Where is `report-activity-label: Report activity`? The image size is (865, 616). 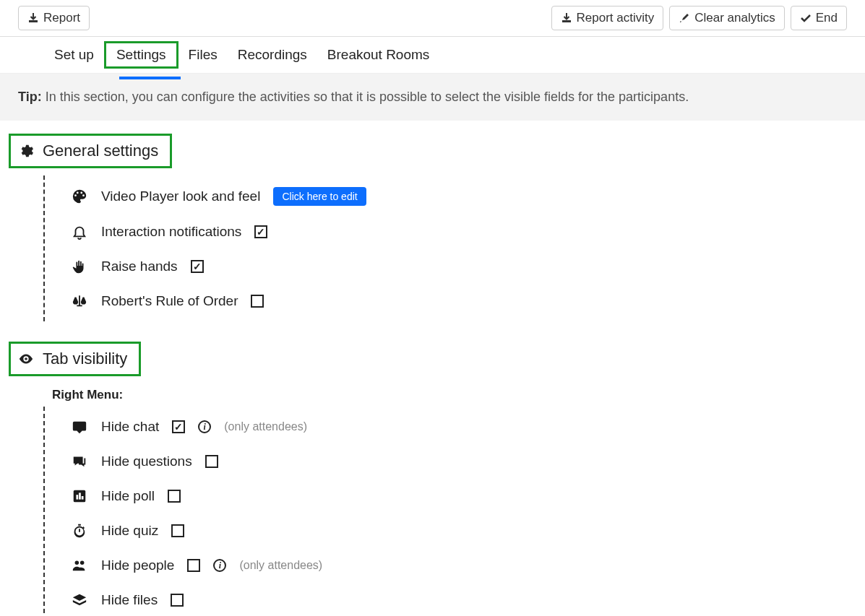
report-activity-label: Report activity is located at coordinates (616, 18).